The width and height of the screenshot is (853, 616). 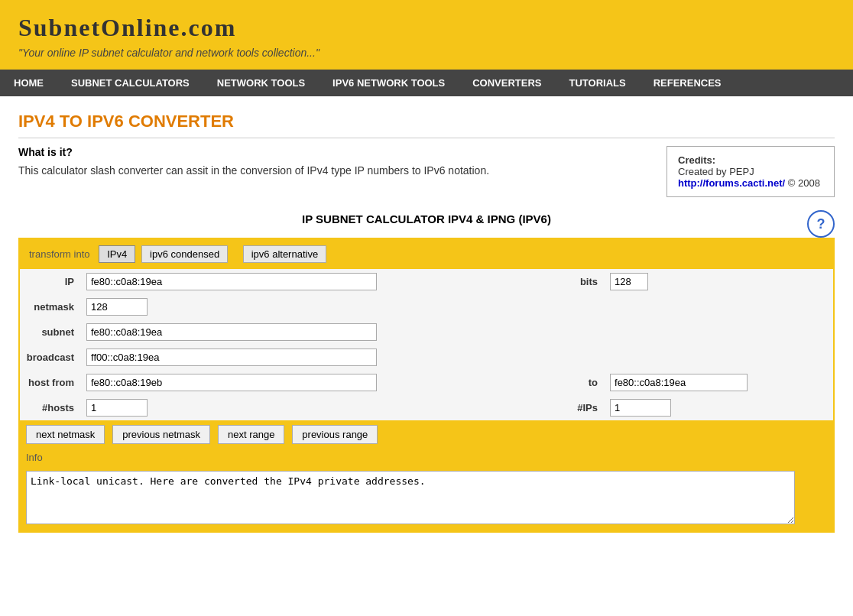 What do you see at coordinates (573, 408) in the screenshot?
I see `ips-label: #IPs` at bounding box center [573, 408].